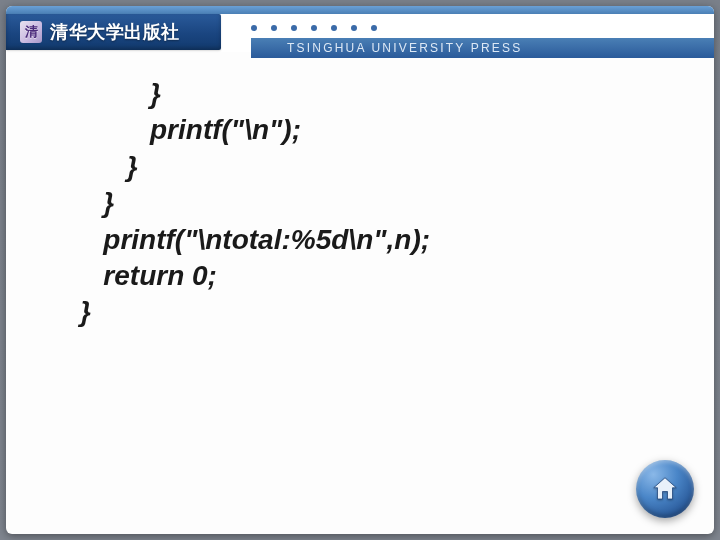 The image size is (720, 540). What do you see at coordinates (115, 32) in the screenshot?
I see `publisher-name-zh: 清华大学出版社` at bounding box center [115, 32].